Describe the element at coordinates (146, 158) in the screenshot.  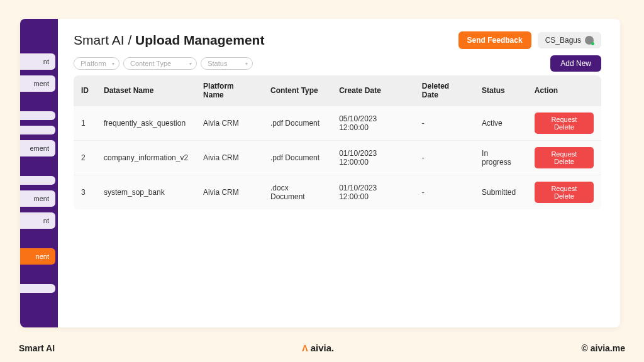
I see `cell-dataset: company_information_v2` at that location.